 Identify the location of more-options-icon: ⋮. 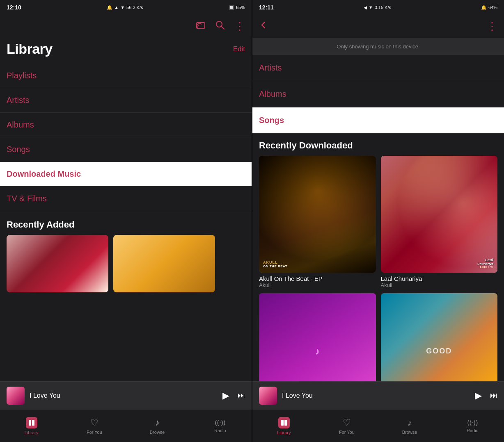
(240, 26).